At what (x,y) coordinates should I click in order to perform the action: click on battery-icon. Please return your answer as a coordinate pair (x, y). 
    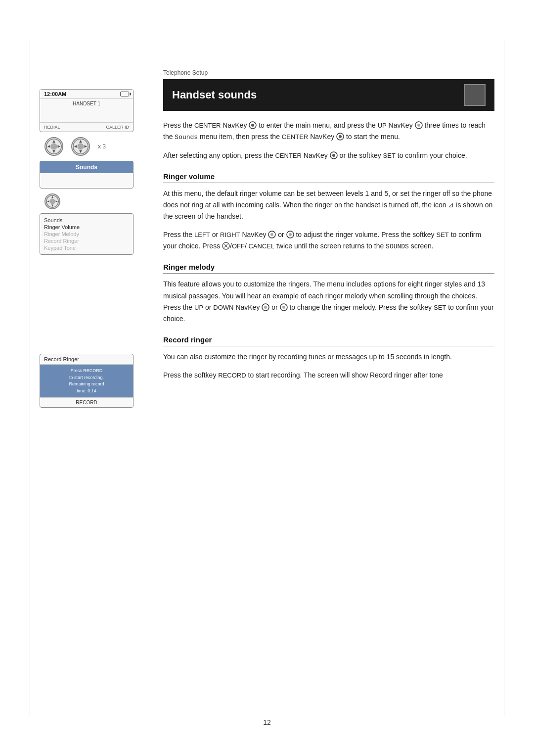
    Looking at the image, I should click on (125, 94).